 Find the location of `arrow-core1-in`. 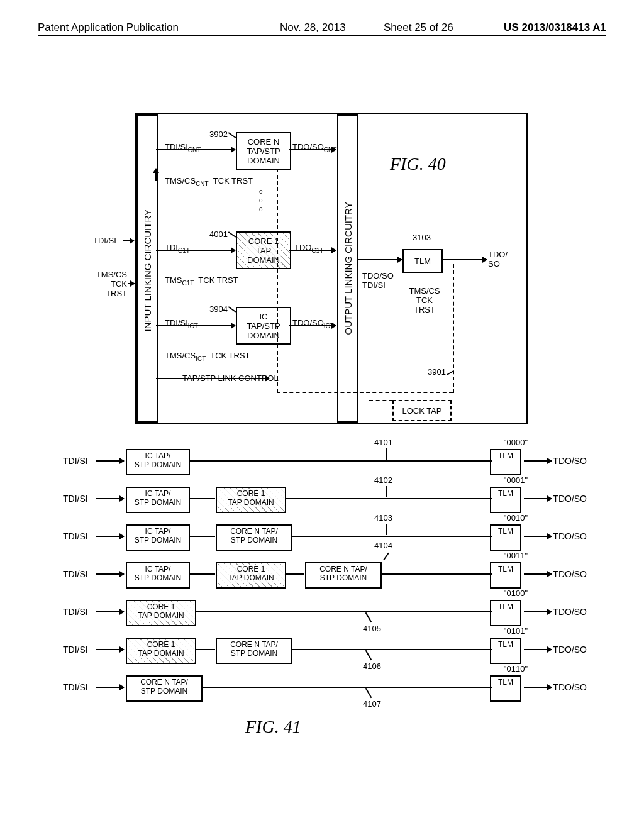

arrow-core1-in is located at coordinates (196, 250).